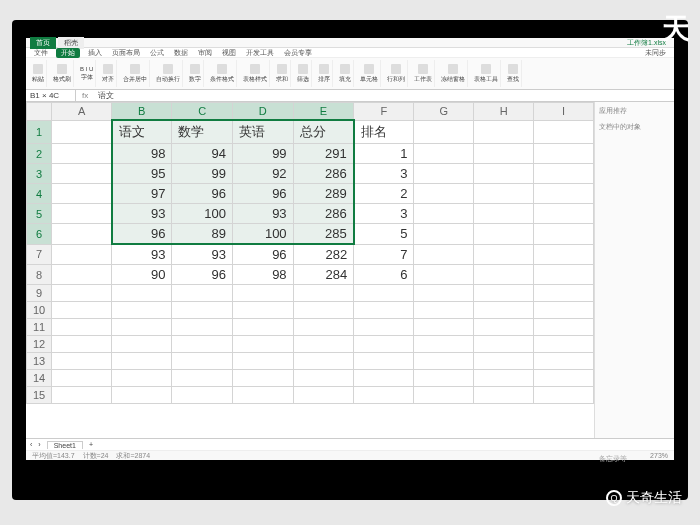 The image size is (700, 525). What do you see at coordinates (202, 112) in the screenshot?
I see `col-header-C: C` at bounding box center [202, 112].